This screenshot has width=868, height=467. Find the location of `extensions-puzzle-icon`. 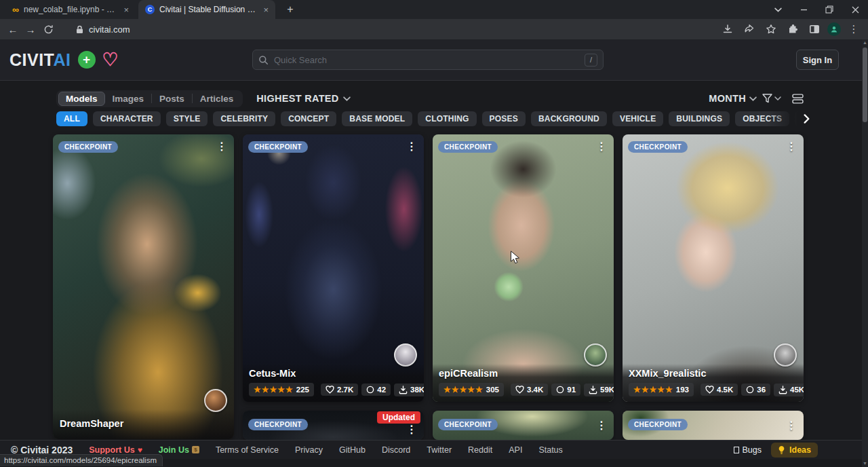

extensions-puzzle-icon is located at coordinates (793, 29).